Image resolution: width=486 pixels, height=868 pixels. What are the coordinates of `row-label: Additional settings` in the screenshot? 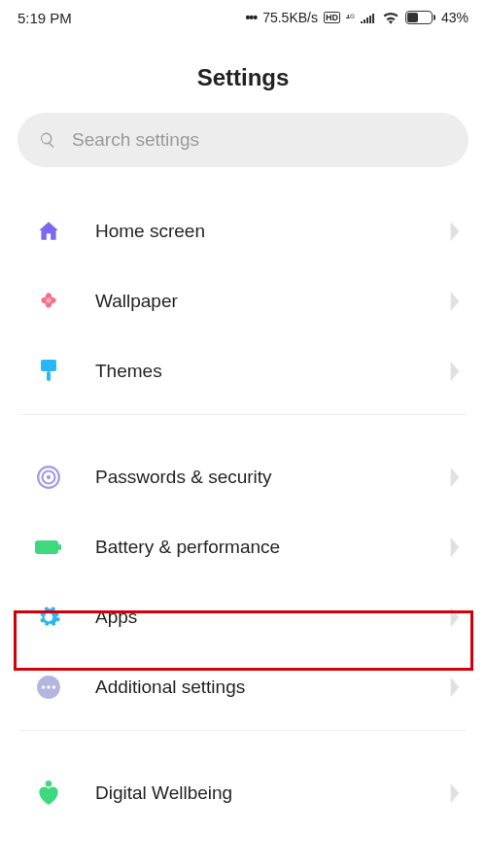 It's located at (272, 687).